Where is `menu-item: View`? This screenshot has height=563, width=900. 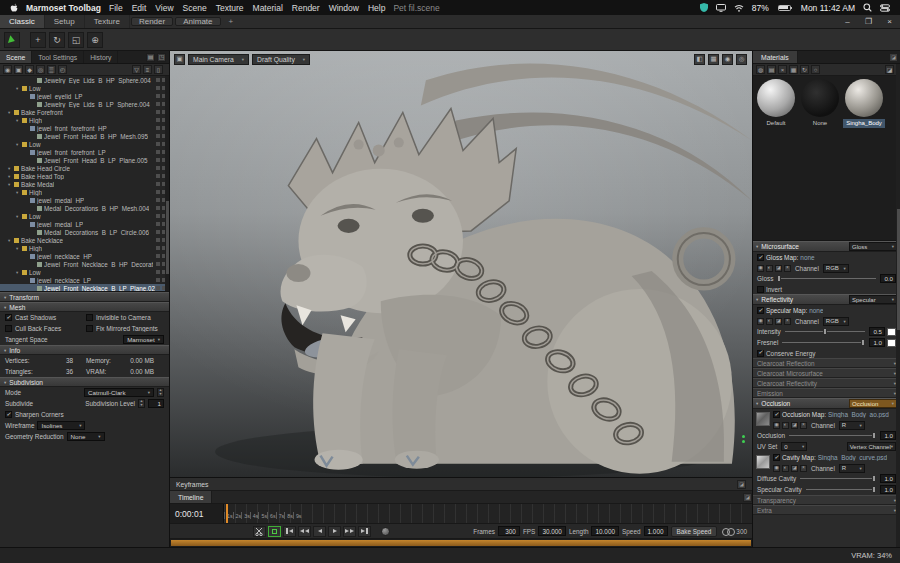 menu-item: View is located at coordinates (164, 8).